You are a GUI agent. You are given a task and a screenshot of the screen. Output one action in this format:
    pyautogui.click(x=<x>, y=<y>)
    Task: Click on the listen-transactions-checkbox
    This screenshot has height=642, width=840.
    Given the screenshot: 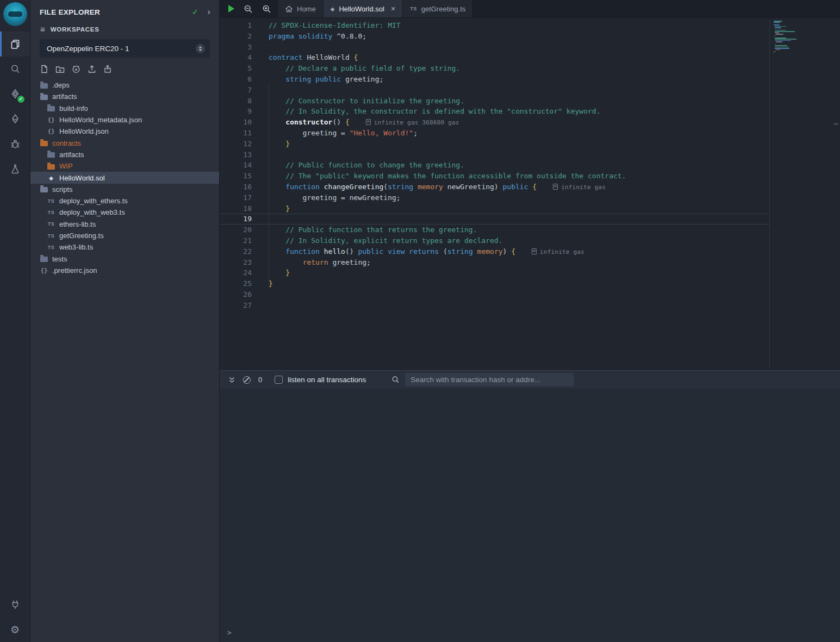 What is the action you would take?
    pyautogui.click(x=278, y=379)
    